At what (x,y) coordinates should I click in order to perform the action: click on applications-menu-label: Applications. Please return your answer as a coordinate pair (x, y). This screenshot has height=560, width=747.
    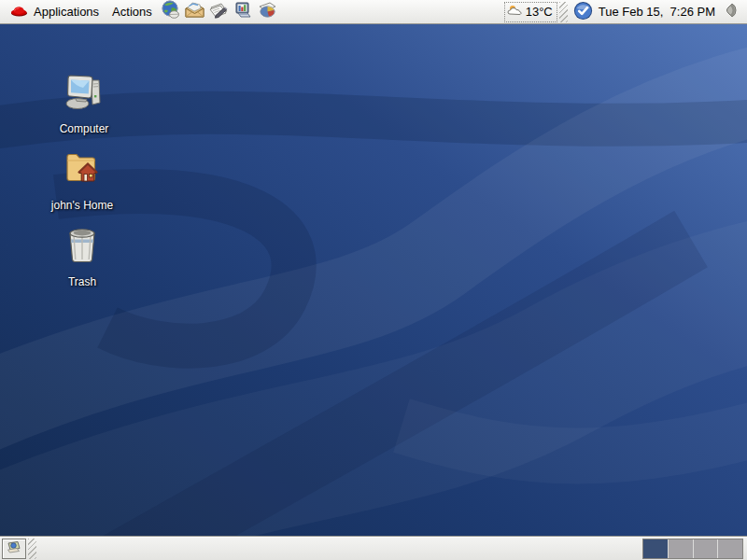
    Looking at the image, I should click on (66, 11).